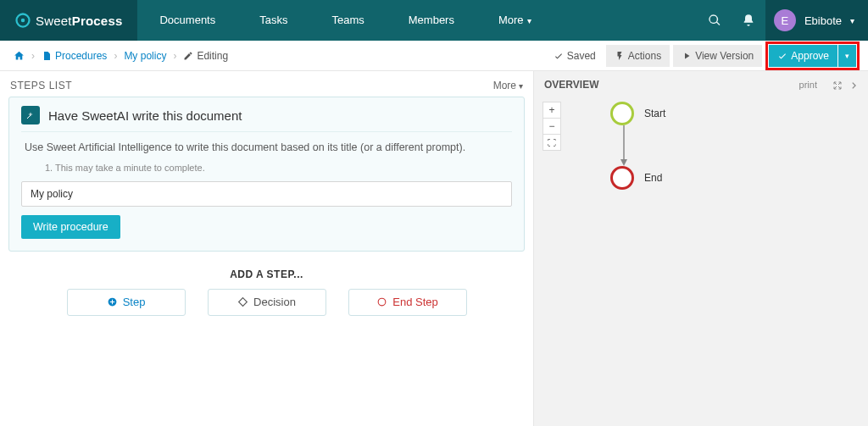  I want to click on overview-title: OVERVIEW, so click(571, 85).